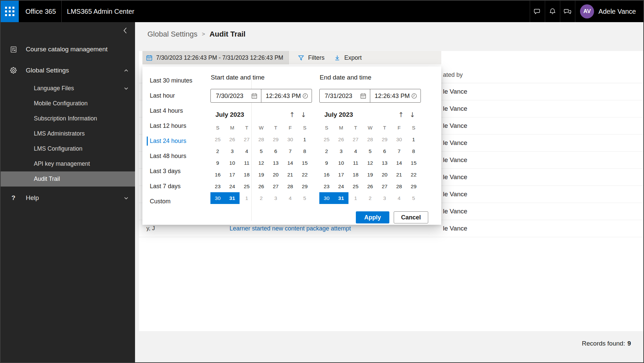  Describe the element at coordinates (172, 34) in the screenshot. I see `breadcrumb-parent: Global Settings` at that location.